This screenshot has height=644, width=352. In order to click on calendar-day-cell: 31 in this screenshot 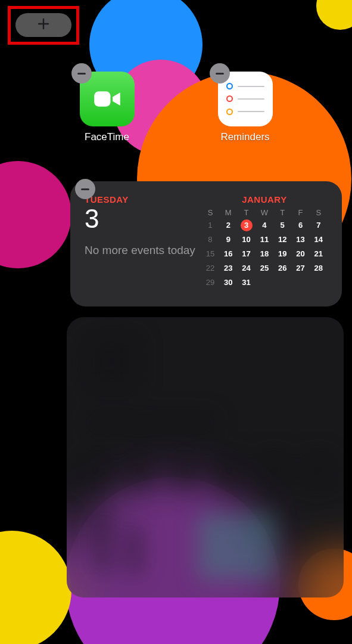, I will do `click(246, 283)`.